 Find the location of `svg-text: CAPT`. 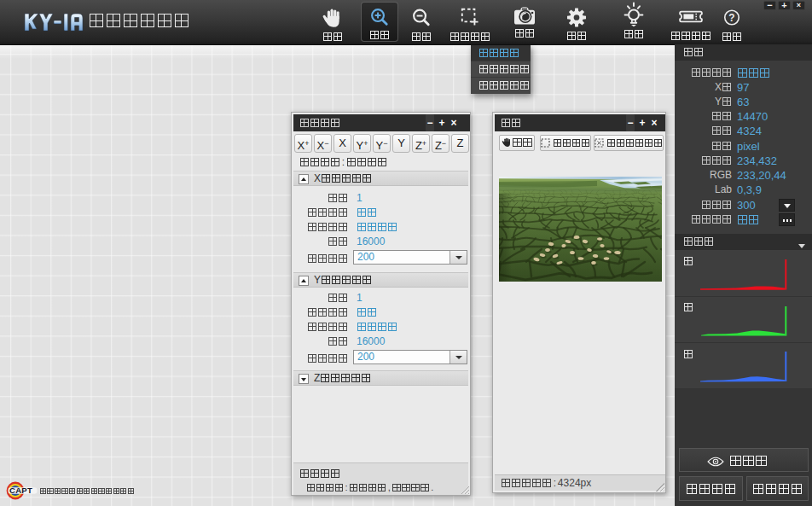

svg-text: CAPT is located at coordinates (20, 490).